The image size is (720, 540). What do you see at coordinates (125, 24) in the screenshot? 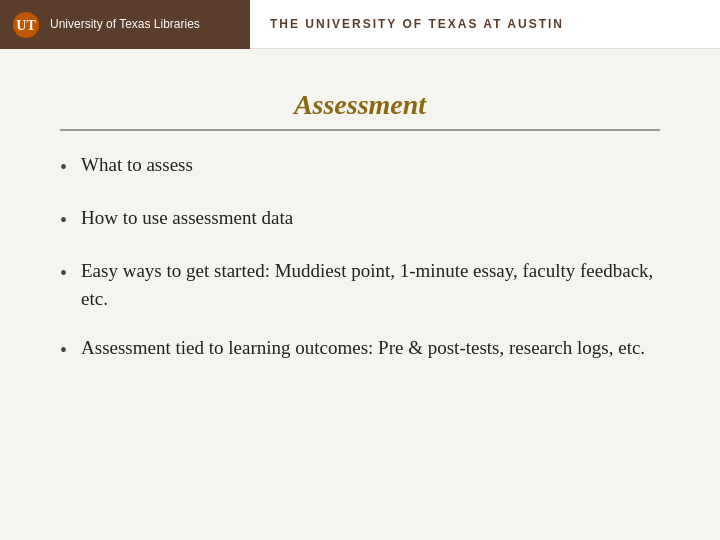
I see `header-left-brand: UT University of Texas Libraries` at bounding box center [125, 24].